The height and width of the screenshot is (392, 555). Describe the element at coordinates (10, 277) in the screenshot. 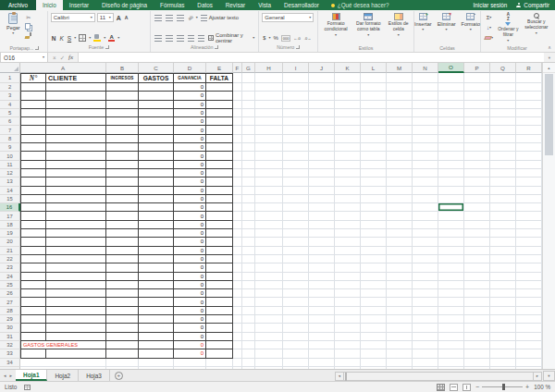

I see `row-header-24: 24` at that location.